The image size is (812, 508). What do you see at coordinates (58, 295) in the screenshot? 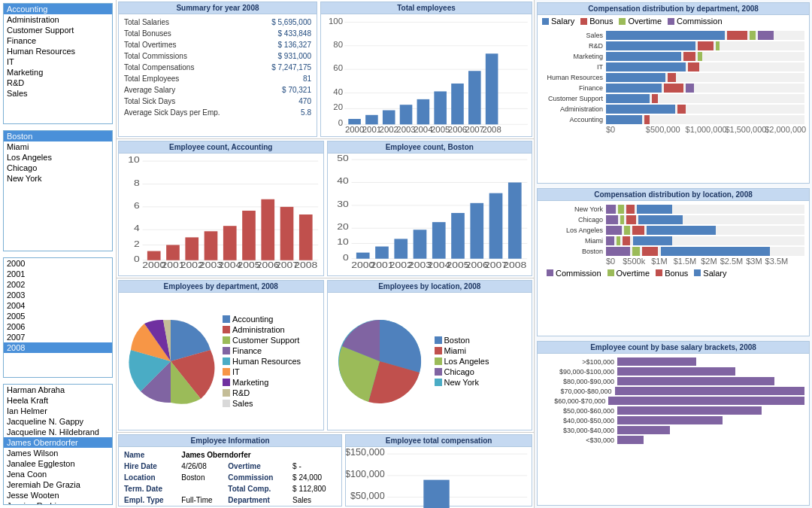
I see `year-item-2003: 2003` at bounding box center [58, 295].